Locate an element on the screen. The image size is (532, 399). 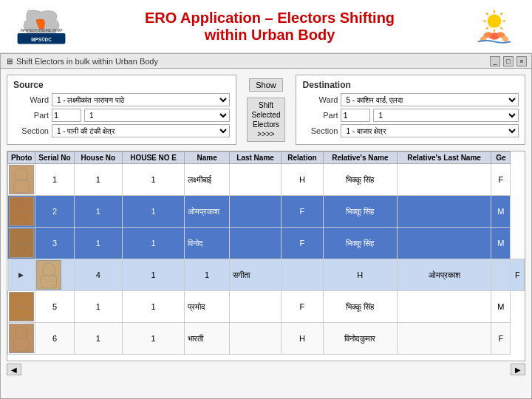
col-lastname: Last Name is located at coordinates (256, 158).